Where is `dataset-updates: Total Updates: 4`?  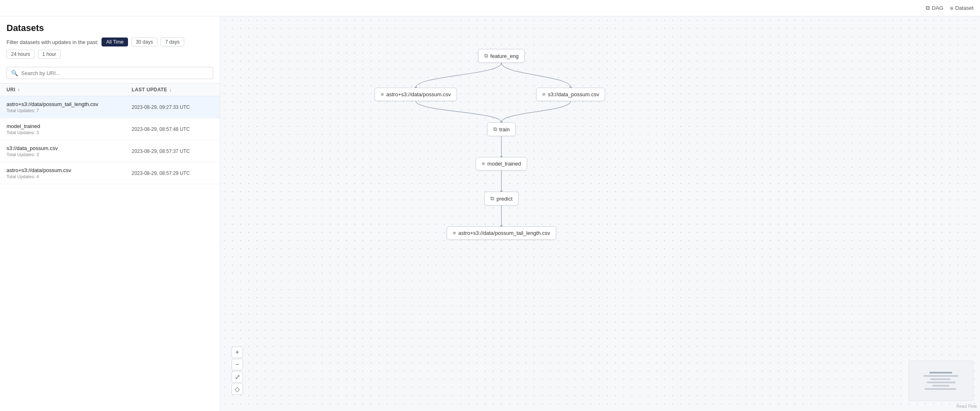
dataset-updates: Total Updates: 4 is located at coordinates (69, 177).